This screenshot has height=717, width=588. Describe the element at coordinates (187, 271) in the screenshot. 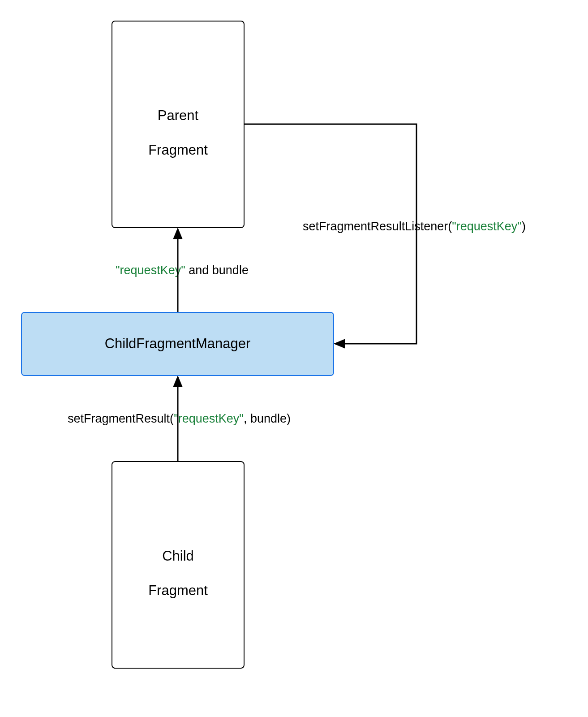

I see `bundle-up-edge-label: "requestKey" and bundle` at that location.